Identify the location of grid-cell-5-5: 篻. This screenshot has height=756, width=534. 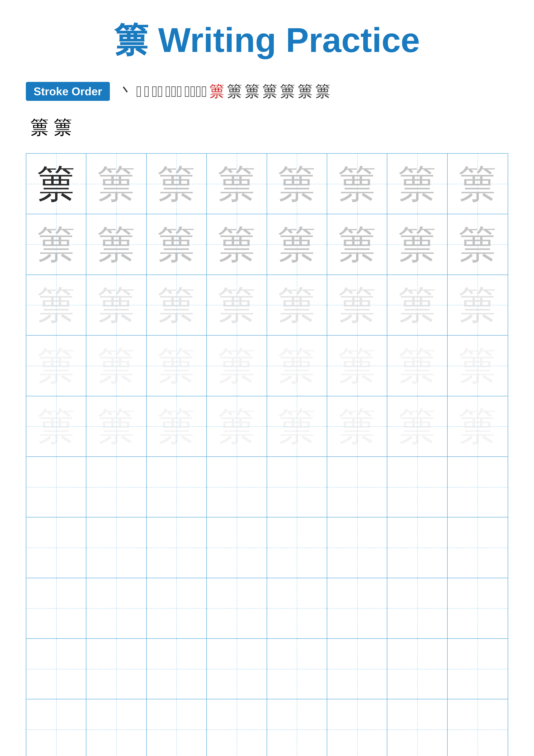
(297, 426).